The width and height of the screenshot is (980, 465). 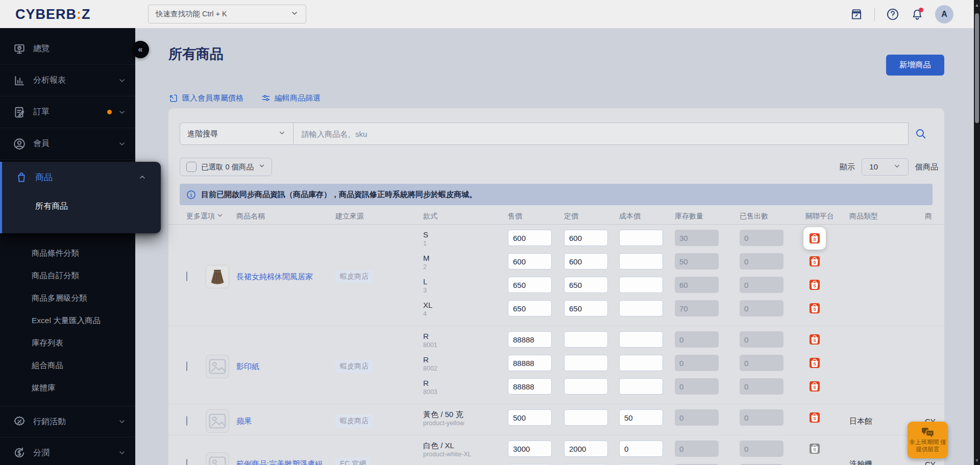 What do you see at coordinates (647, 216) in the screenshot?
I see `column-header: 成本價` at bounding box center [647, 216].